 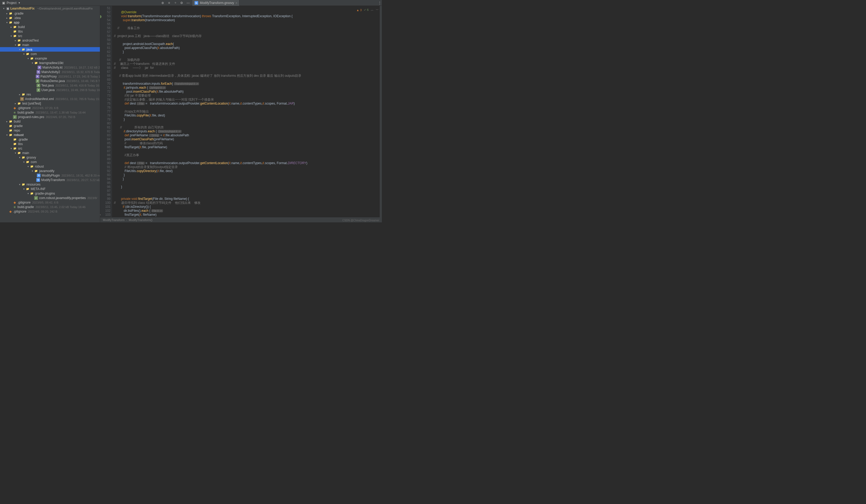 What do you see at coordinates (50, 139) in the screenshot?
I see `tree-node: ·📁.gradle` at bounding box center [50, 139].